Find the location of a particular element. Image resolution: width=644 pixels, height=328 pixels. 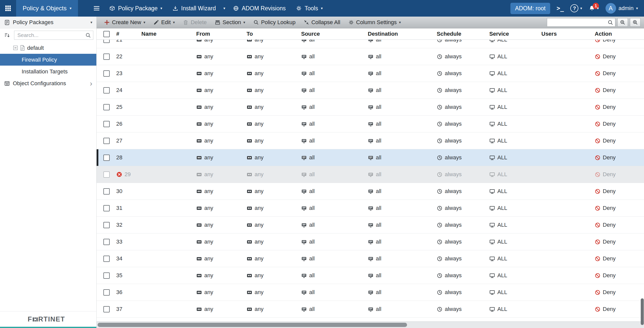

table-row: 23 any any all all is located at coordinates (370, 73).